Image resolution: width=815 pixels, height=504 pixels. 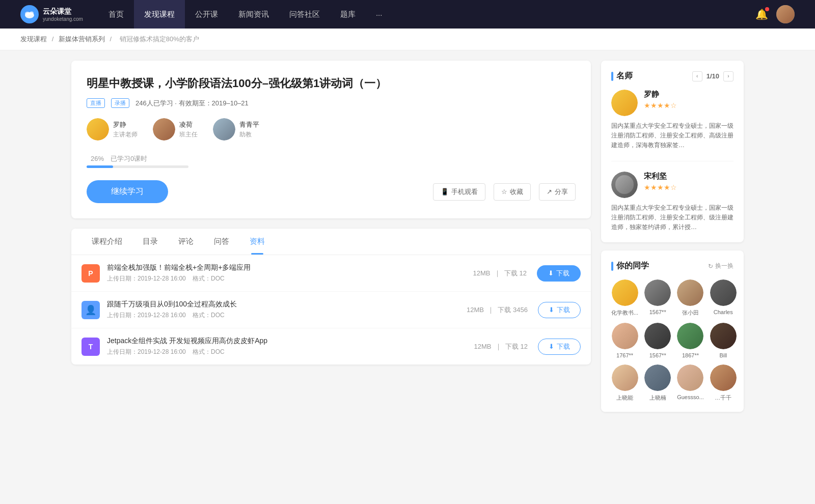 I want to click on teacher-right-1-avatar, so click(x=624, y=103).